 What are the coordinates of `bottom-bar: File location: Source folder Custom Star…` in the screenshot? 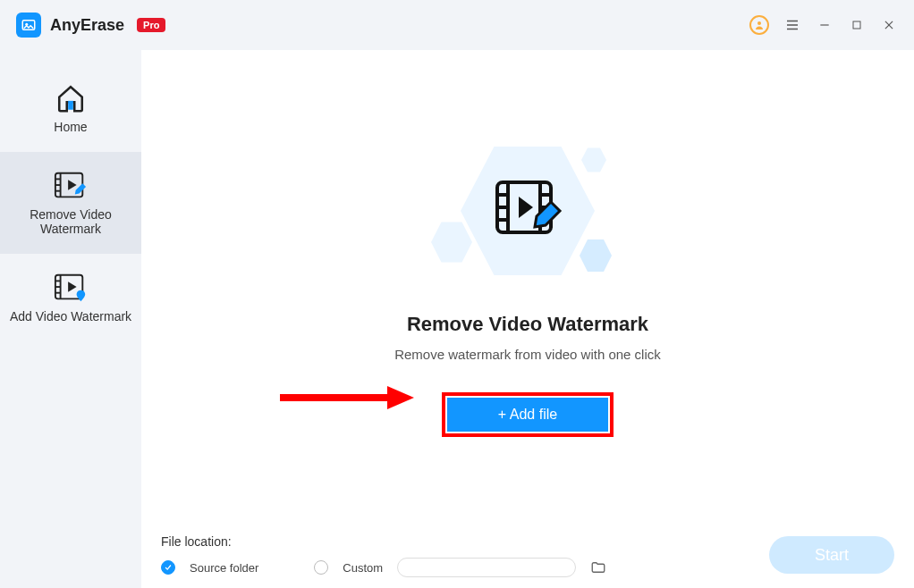 It's located at (528, 556).